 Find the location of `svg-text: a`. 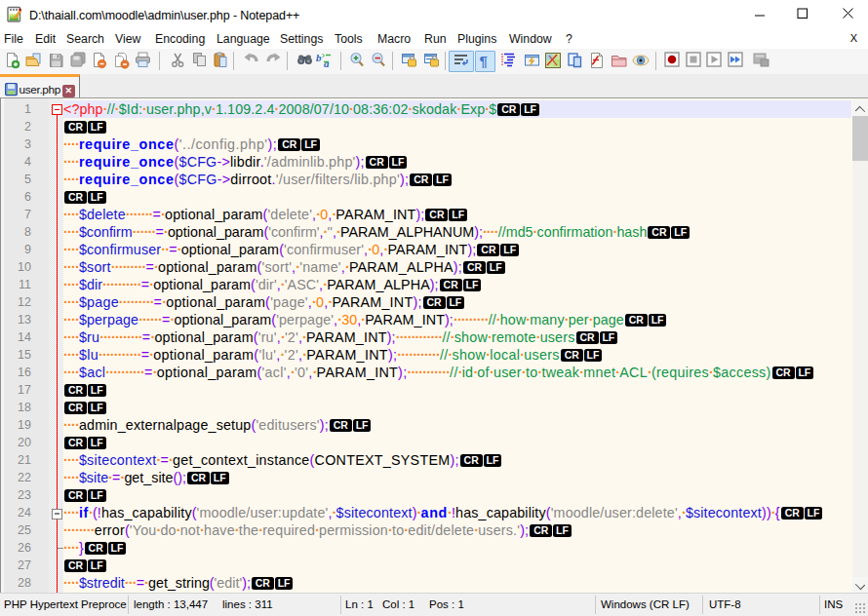

svg-text: a is located at coordinates (327, 63).